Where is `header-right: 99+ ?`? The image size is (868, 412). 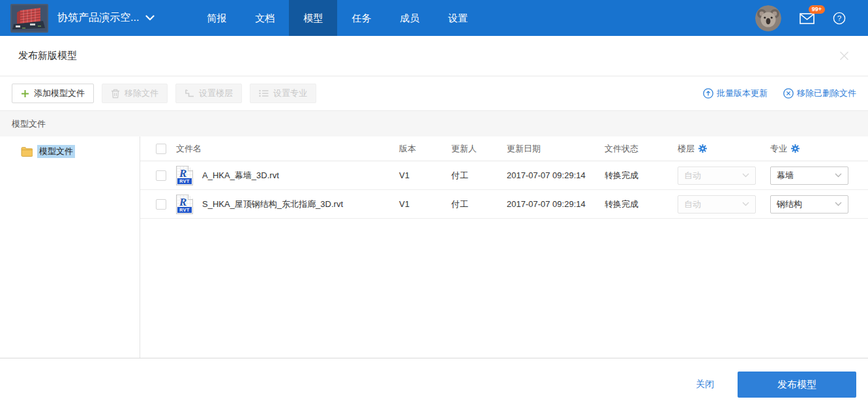 header-right: 99+ ? is located at coordinates (811, 18).